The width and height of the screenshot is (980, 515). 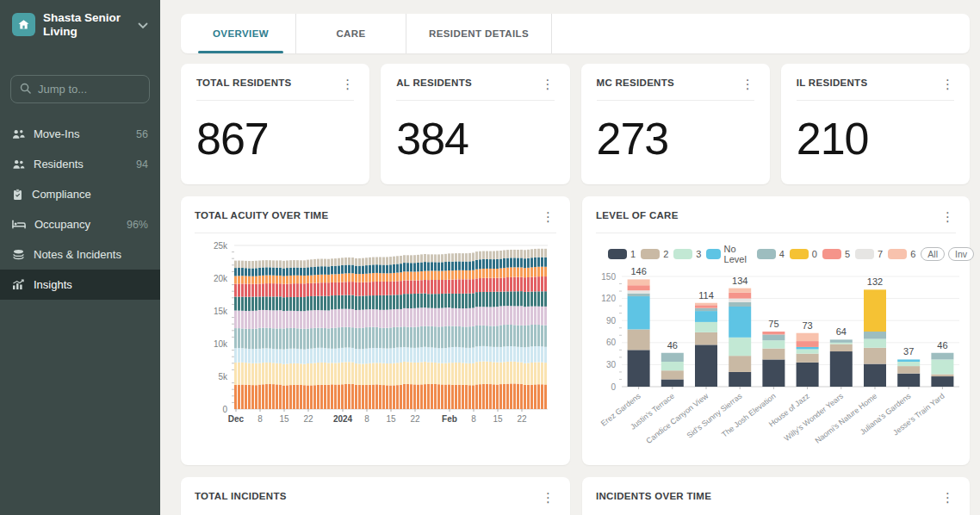 I want to click on legend-label: 1, so click(x=633, y=254).